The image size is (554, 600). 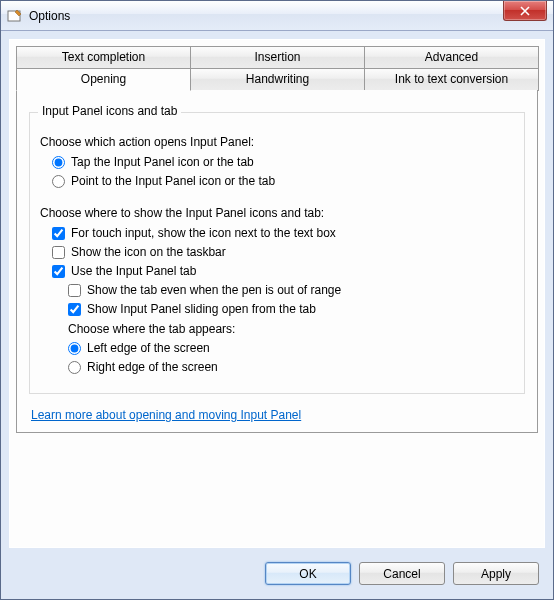 I want to click on window-title: Options, so click(x=50, y=16).